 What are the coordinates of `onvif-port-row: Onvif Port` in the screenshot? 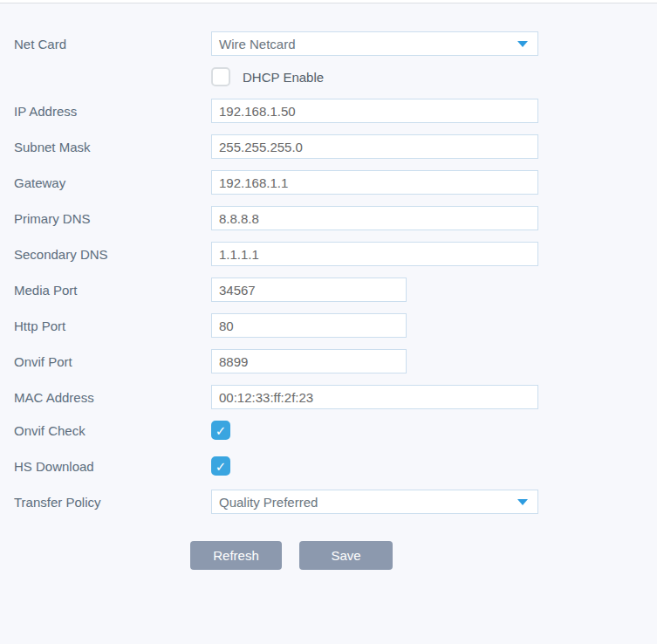 It's located at (328, 361).